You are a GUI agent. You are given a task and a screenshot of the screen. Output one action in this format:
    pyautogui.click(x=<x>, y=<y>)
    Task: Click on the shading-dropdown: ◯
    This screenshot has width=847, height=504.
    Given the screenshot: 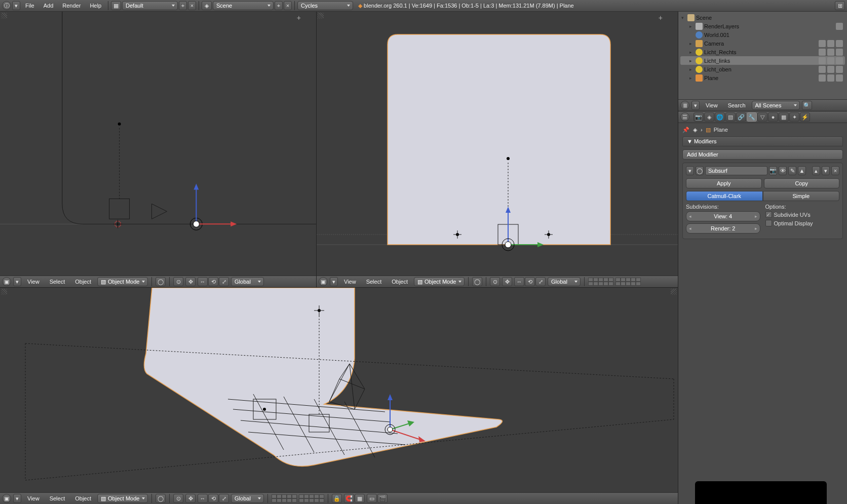 What is the action you would take?
    pyautogui.click(x=161, y=498)
    